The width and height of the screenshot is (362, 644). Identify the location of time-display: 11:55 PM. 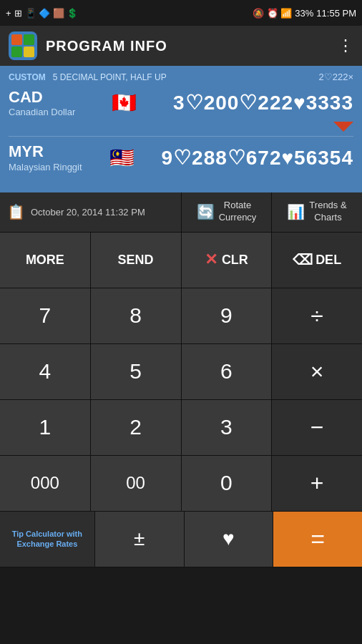
(336, 13).